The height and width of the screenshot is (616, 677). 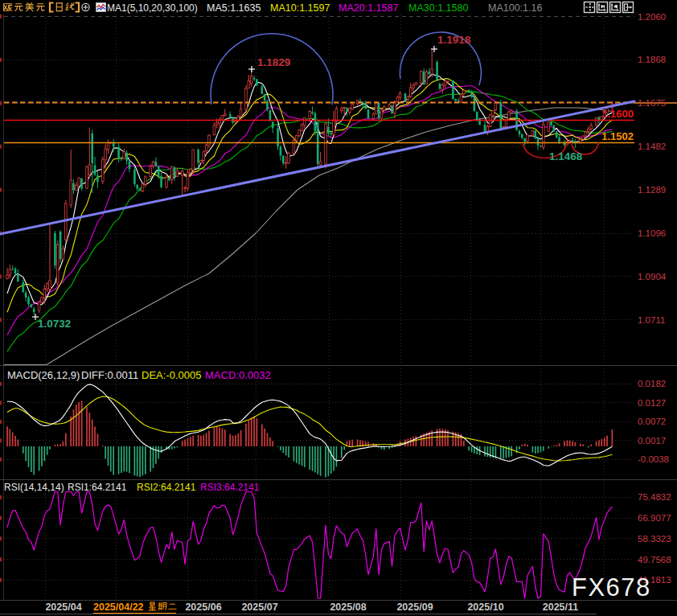 What do you see at coordinates (347, 607) in the screenshot?
I see `svg-text: 2025/08` at bounding box center [347, 607].